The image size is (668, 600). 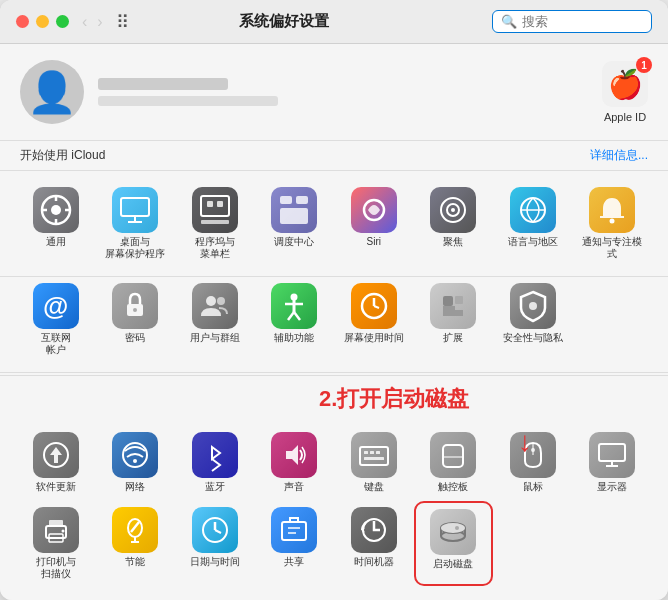 What do you see at coordinates (374, 338) in the screenshot?
I see `screentime-label: 屏幕使用时间` at bounding box center [374, 338].